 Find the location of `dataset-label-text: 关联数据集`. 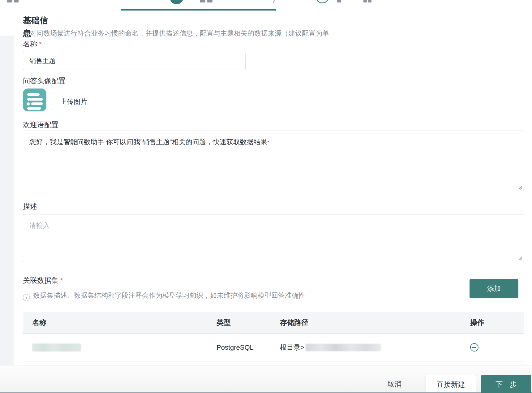

dataset-label-text: 关联数据集 is located at coordinates (41, 280).